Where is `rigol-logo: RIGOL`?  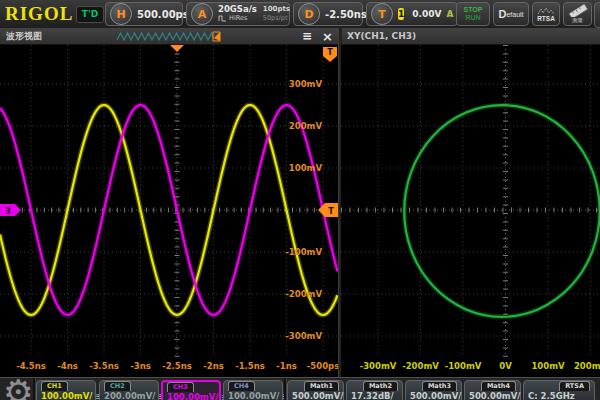
rigol-logo: RIGOL is located at coordinates (39, 14).